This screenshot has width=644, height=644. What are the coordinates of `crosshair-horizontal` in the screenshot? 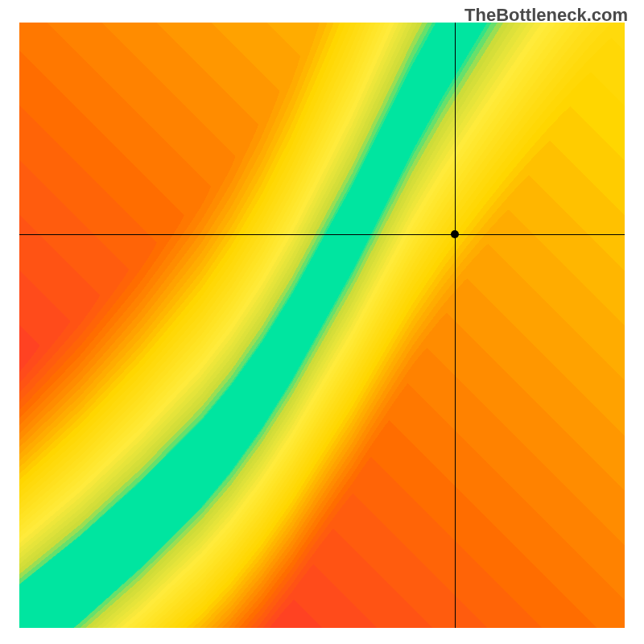 It's located at (322, 235).